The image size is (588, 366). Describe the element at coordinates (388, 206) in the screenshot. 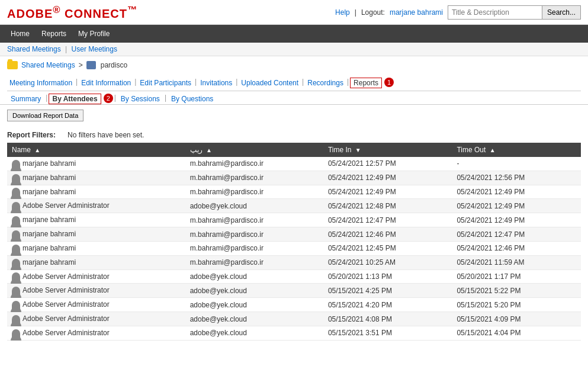

I see `cell-time-in: 05/24/2021 12:48 PM` at that location.